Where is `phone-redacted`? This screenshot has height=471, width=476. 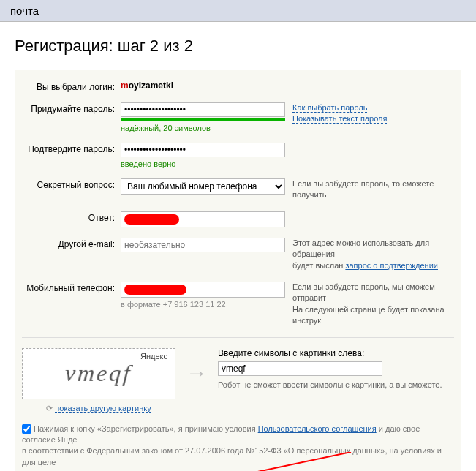
phone-redacted is located at coordinates (155, 290).